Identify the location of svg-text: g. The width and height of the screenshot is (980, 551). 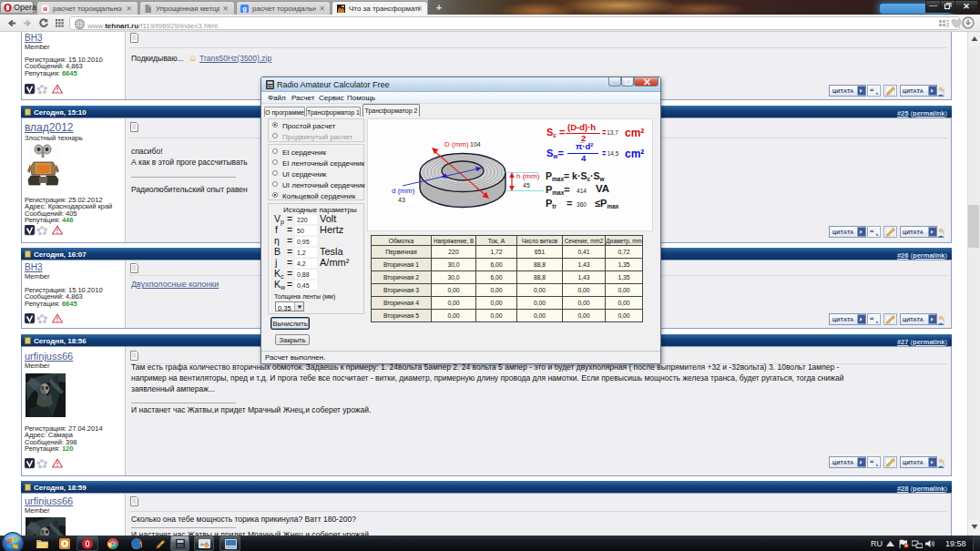
(244, 9).